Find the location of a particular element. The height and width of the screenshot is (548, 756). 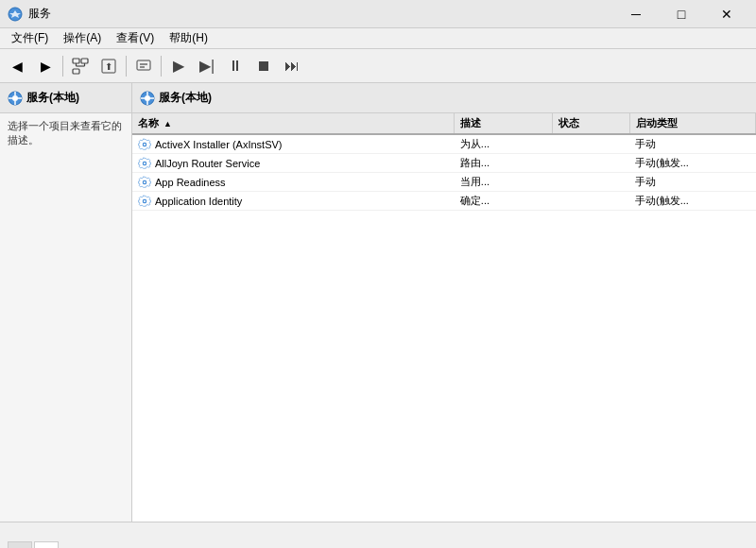

table-header: 名称 ▲ 描述 状态 启动类型 is located at coordinates (444, 124).